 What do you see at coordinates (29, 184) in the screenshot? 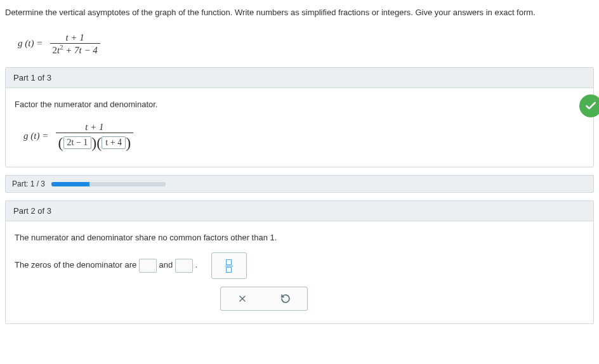
I see `progress-label: Part: 1 / 3` at bounding box center [29, 184].